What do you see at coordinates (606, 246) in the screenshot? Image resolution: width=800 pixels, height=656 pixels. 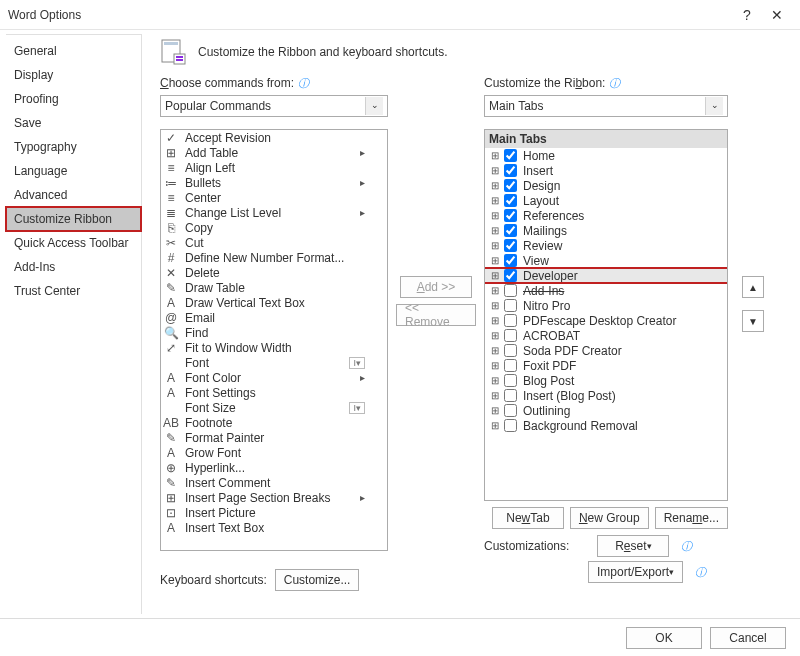 I see `tab-row-review: ⊞Review` at bounding box center [606, 246].